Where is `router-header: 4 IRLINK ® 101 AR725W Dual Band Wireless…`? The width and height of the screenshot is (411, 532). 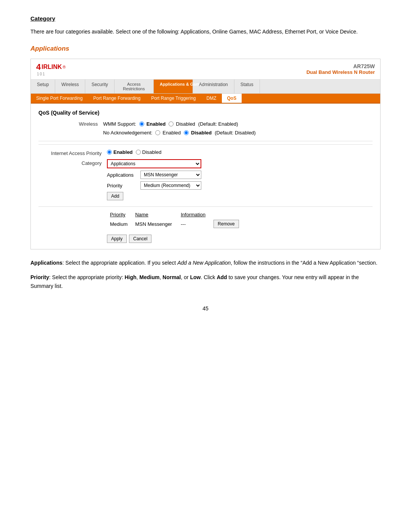 router-header: 4 IRLINK ® 101 AR725W Dual Band Wireless… is located at coordinates (206, 69).